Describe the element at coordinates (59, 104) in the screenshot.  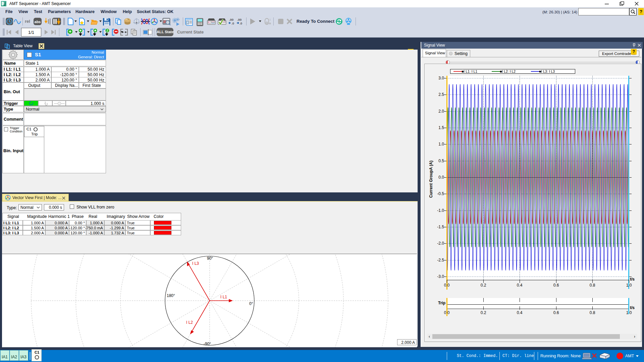
I see `svg-text: c` at that location.